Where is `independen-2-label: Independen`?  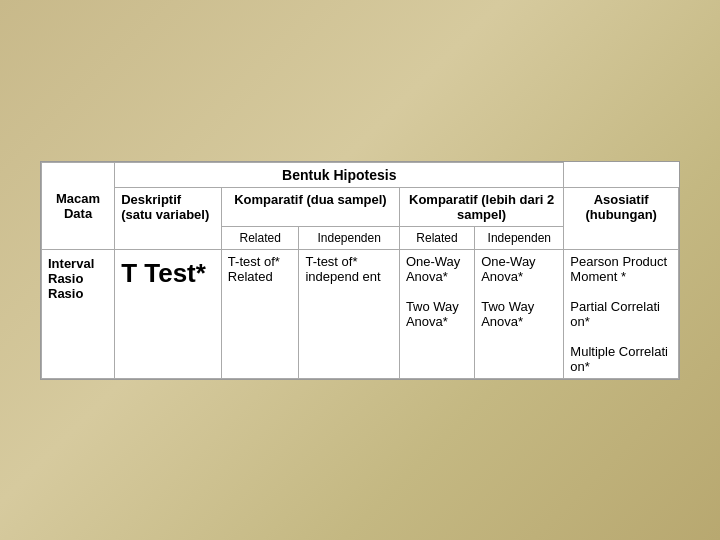 independen-2-label: Independen is located at coordinates (520, 238).